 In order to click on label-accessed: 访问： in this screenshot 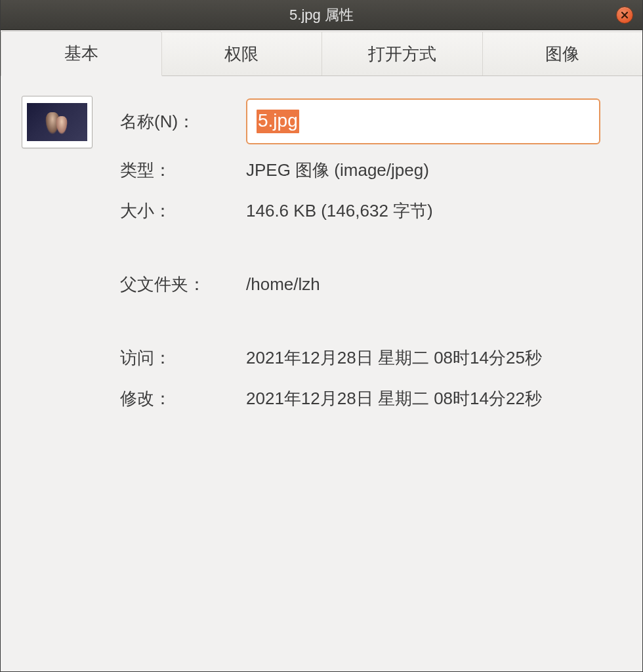, I will do `click(183, 358)`.